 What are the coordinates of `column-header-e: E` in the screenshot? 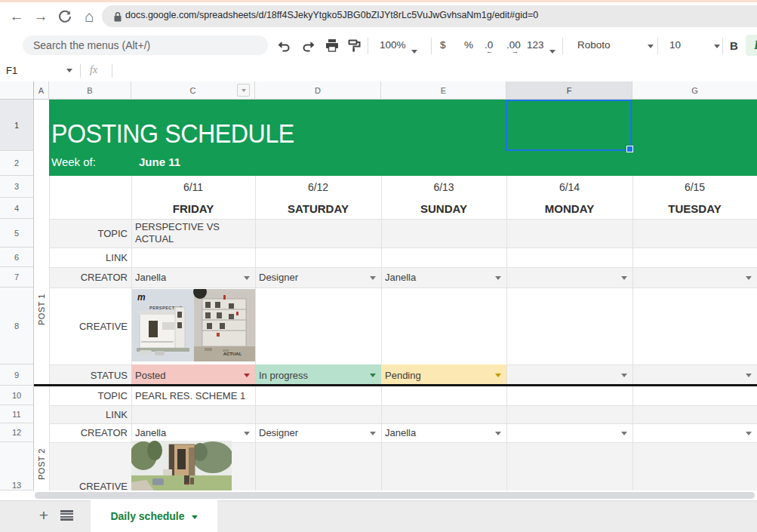 It's located at (444, 91).